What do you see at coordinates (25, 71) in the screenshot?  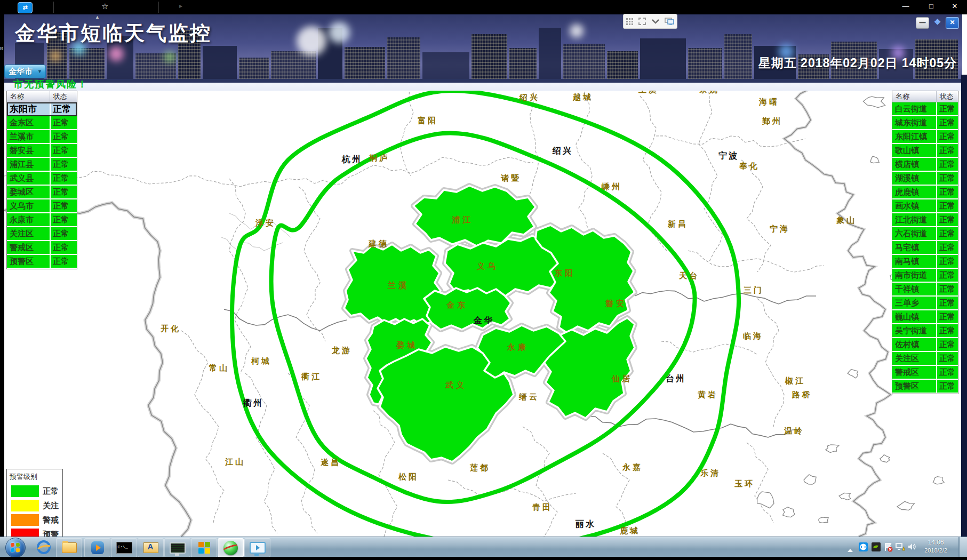 I see `city-selector-dropdown: 金华市 ▼` at bounding box center [25, 71].